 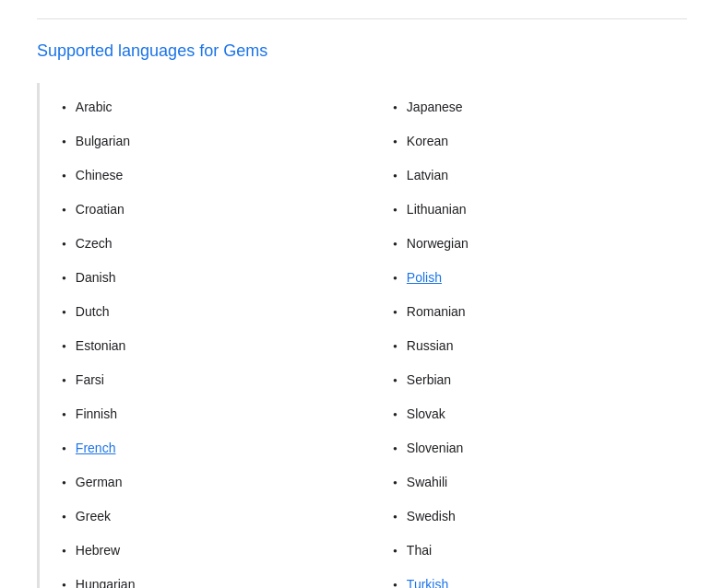 I want to click on list-item: ●Estonian, so click(x=208, y=347).